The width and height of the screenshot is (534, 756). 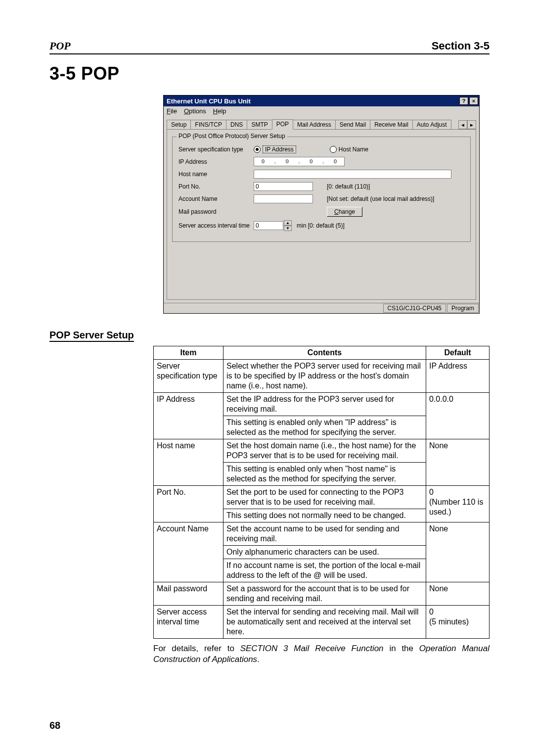 I want to click on tab-fins-tcp: FINS/TCP, so click(x=209, y=125).